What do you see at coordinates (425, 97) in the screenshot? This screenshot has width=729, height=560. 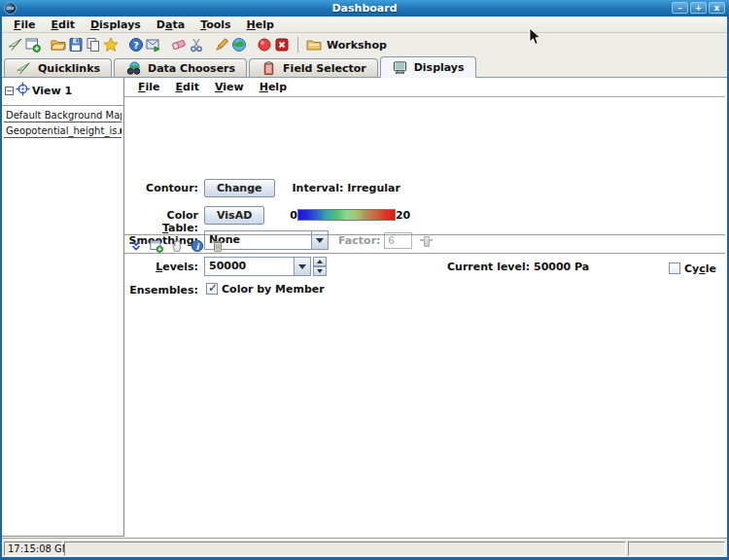 I see `display-menu-separator` at bounding box center [425, 97].